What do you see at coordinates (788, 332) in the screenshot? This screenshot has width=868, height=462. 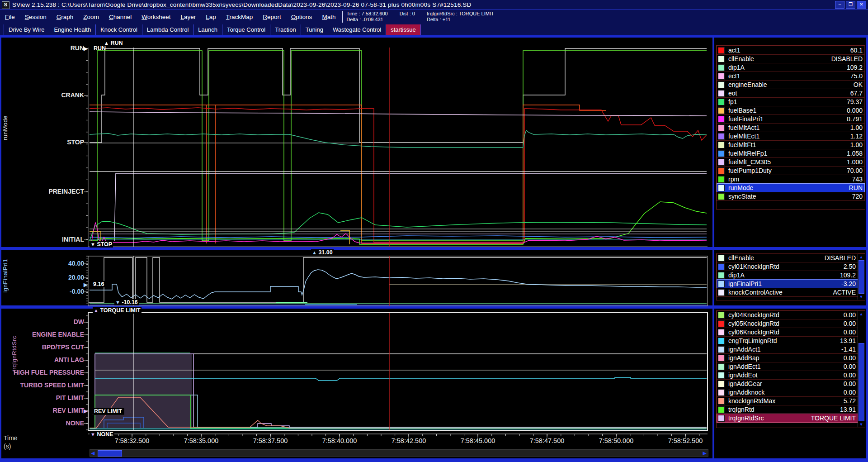 I see `watch-row-cyl06KnockIgnRtd: cyl06KnockIgnRtd0.00` at bounding box center [788, 332].